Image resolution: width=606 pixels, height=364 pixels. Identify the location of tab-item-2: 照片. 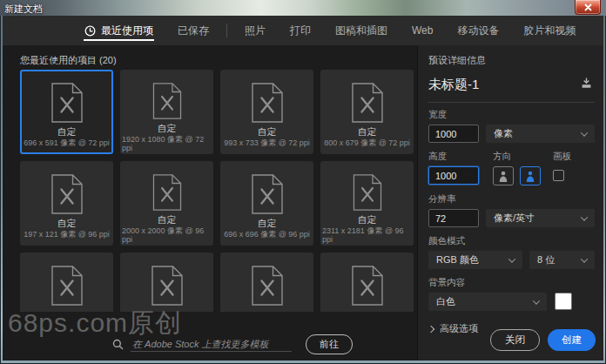
(255, 30).